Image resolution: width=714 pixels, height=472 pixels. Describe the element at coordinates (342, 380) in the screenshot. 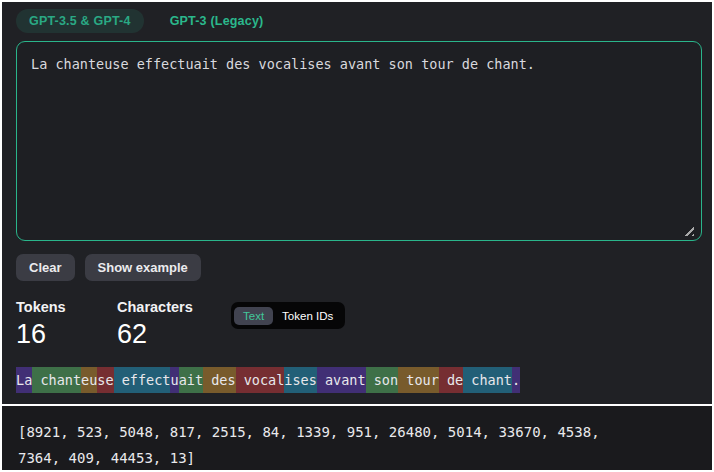

I see `token-span: avant` at that location.